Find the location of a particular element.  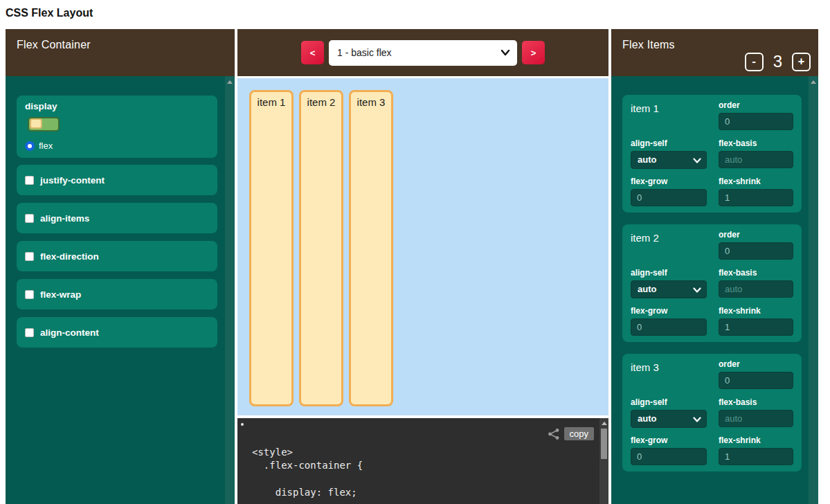

code-cursor-dot is located at coordinates (242, 424).